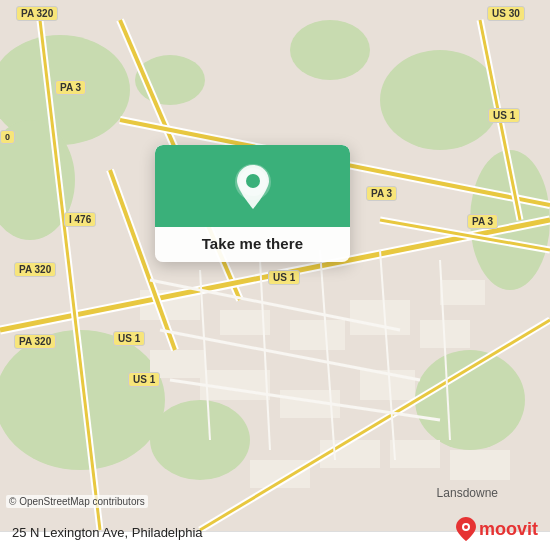 The width and height of the screenshot is (550, 550). Describe the element at coordinates (108, 532) in the screenshot. I see `address-label: 25 N Lexington Ave, Philadelphia` at that location.